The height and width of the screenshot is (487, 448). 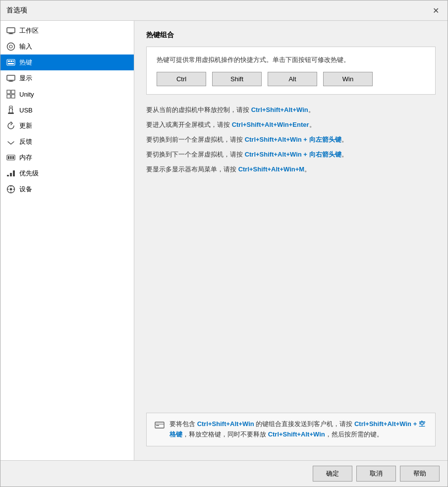 What do you see at coordinates (26, 142) in the screenshot?
I see `sidebar-label-feedback: 反馈` at bounding box center [26, 142].